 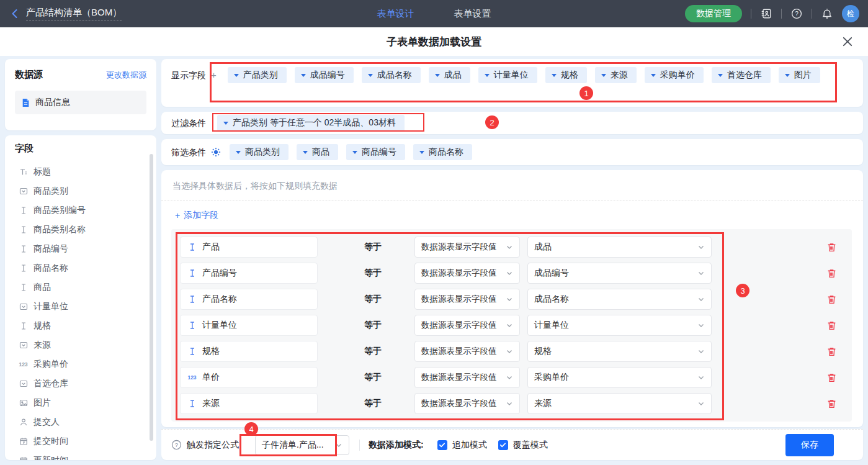 I want to click on display-field-tag: 采购单价, so click(x=674, y=75).